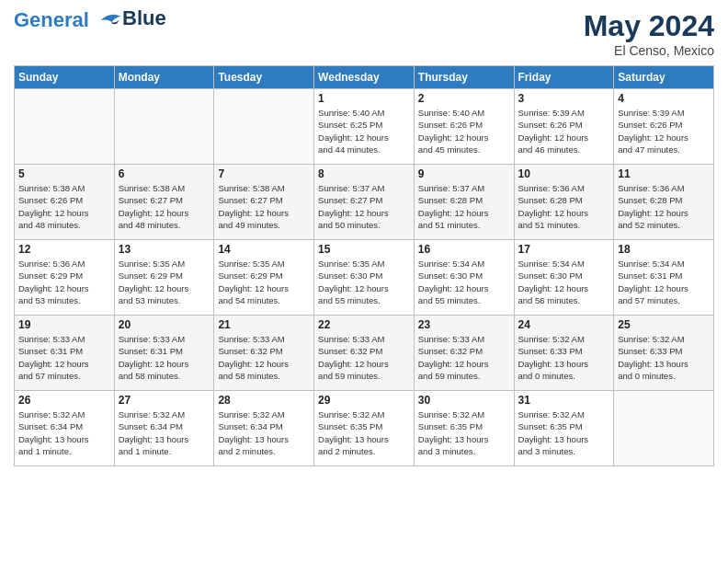  I want to click on calendar-cell: 28Sunrise: 5:32 AM Sunset: 6:34 PM Dayli…, so click(265, 429).